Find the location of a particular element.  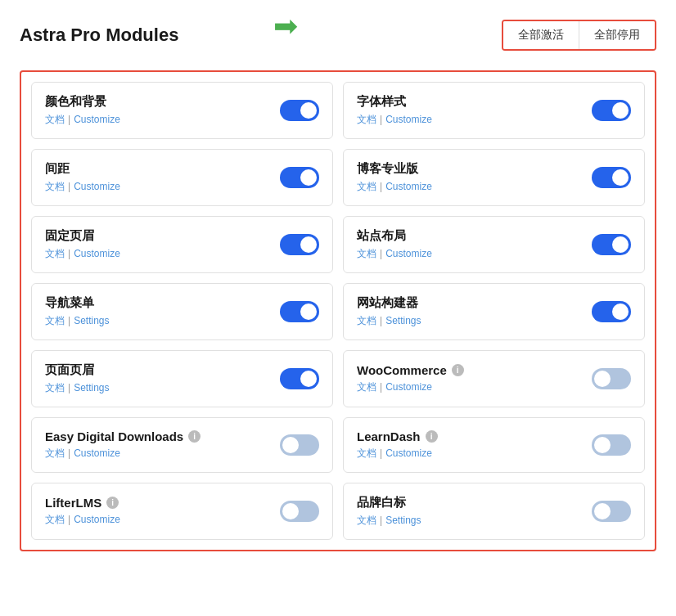

module-card-spacing: 间距文档|Customize is located at coordinates (182, 178).